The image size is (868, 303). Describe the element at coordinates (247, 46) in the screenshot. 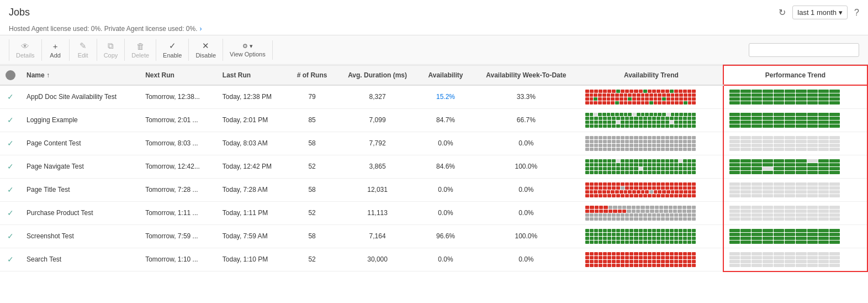

I see `sliders-icon: ⚙ ▾` at that location.